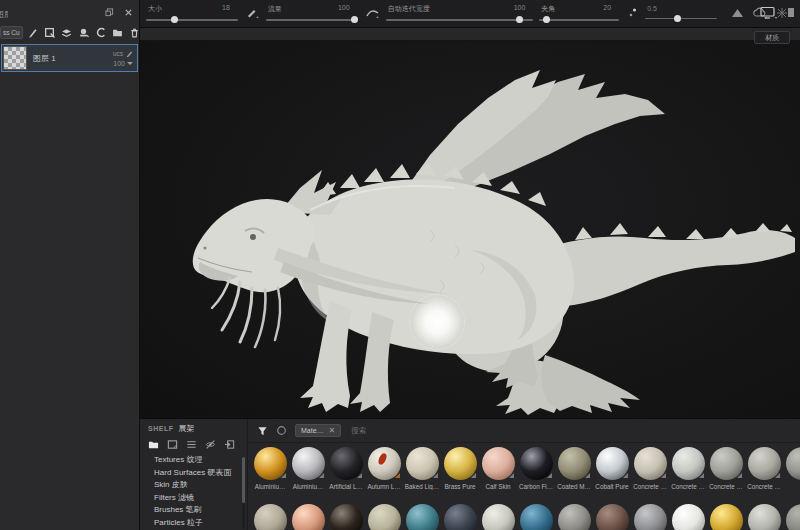 The image size is (800, 530). Describe the element at coordinates (536, 468) in the screenshot. I see `material-tile: Carbon Fi…` at that location.